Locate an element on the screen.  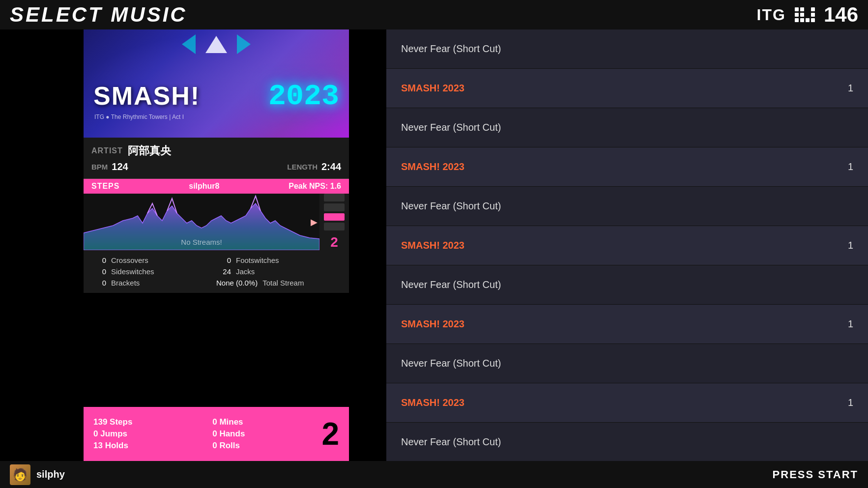
artist-label: ARTIST is located at coordinates (107, 151).